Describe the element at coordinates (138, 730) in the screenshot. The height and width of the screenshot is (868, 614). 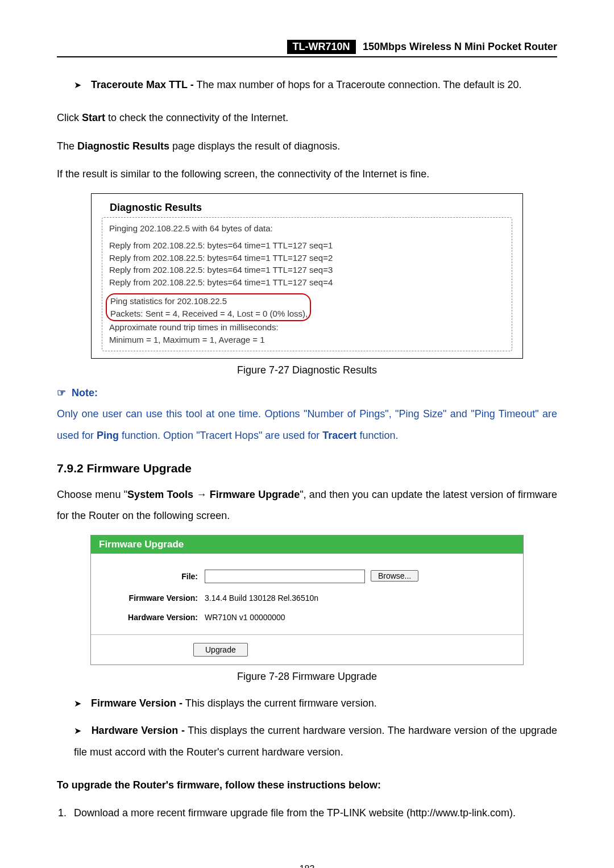
I see `bullet-term: Hardware Version -` at that location.